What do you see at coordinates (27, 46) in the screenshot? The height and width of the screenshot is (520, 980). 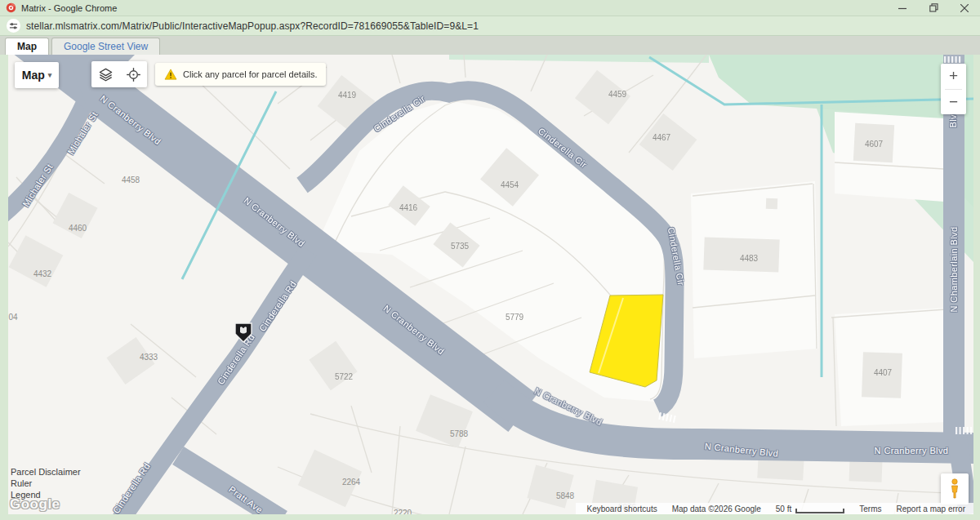 I see `tab-map: Map` at bounding box center [27, 46].